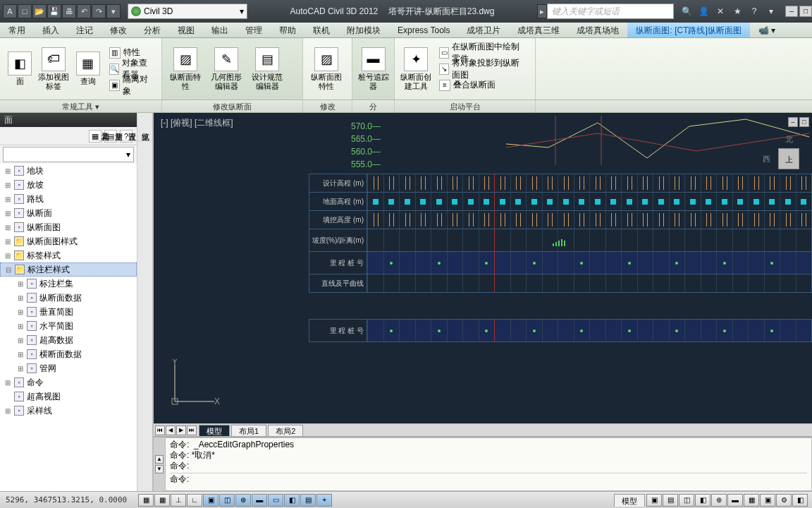 Image resolution: width=812 pixels, height=508 pixels. Describe the element at coordinates (195, 500) in the screenshot. I see `status-toggle: ∟` at that location.